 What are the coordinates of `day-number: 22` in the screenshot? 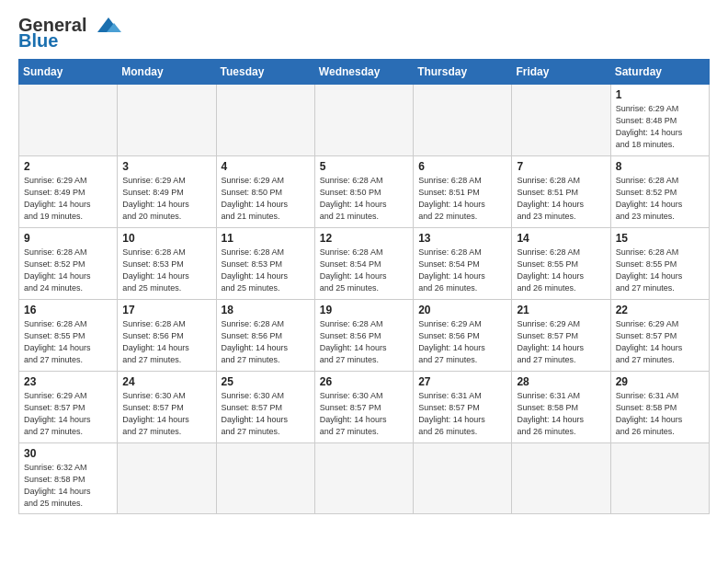 It's located at (660, 310).